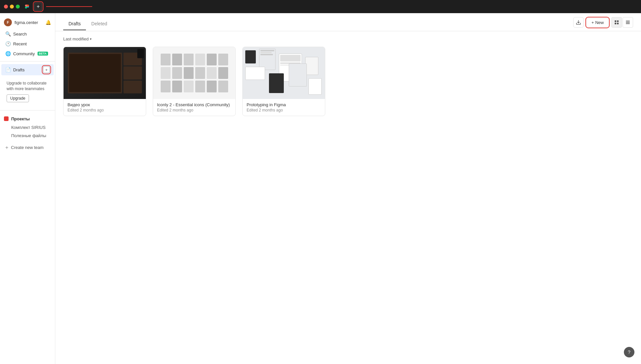 This screenshot has height=364, width=641. Describe the element at coordinates (105, 73) in the screenshot. I see `video-thumbnail` at that location.